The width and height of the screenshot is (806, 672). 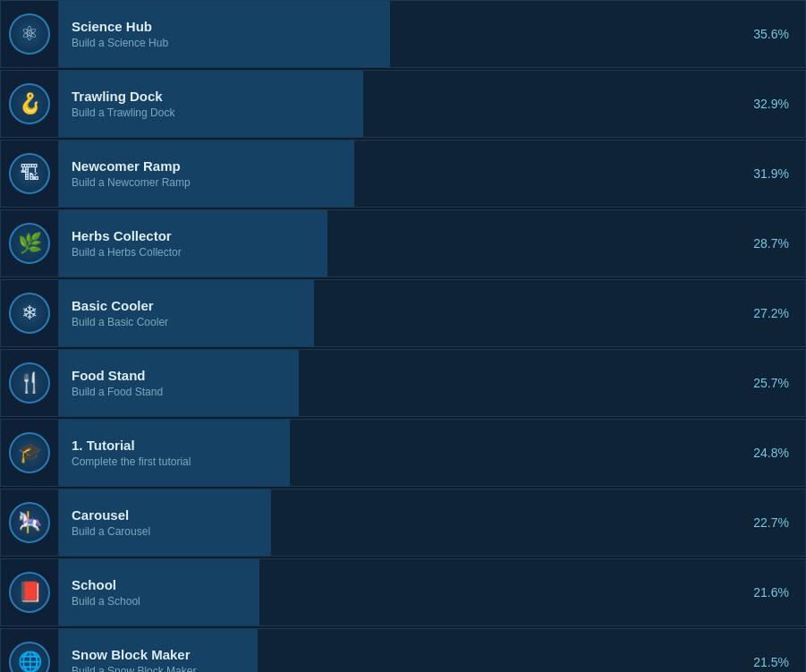 What do you see at coordinates (396, 601) in the screenshot?
I see `desc-school: Build a School` at bounding box center [396, 601].